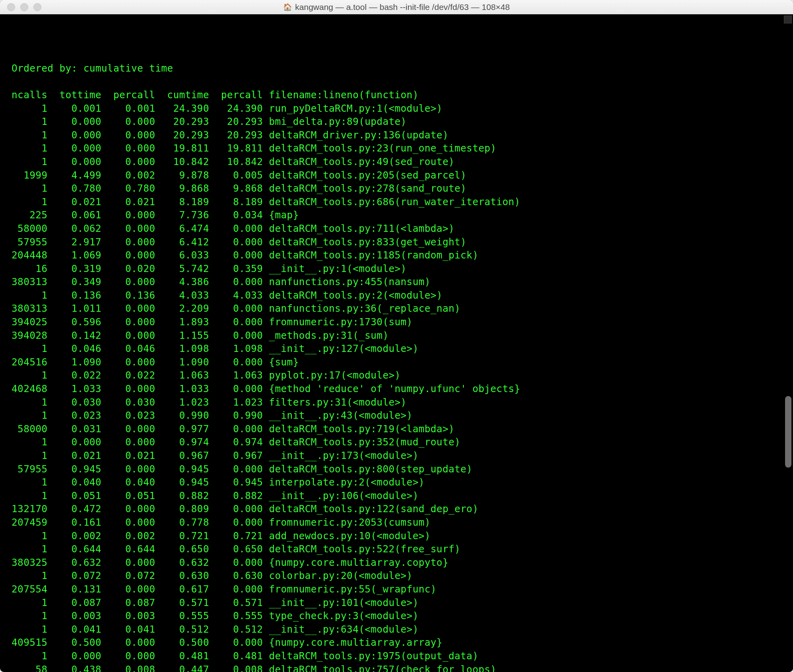  Describe the element at coordinates (399, 456) in the screenshot. I see `terminal-line: 1 0.021 0.021 0.967 0.967 __init__.py:17…` at that location.